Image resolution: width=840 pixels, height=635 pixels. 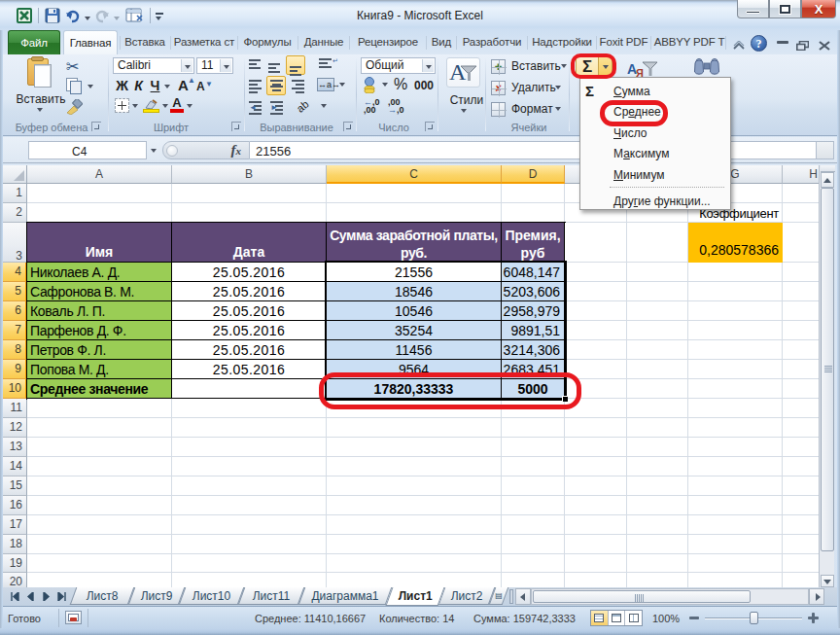 I want to click on svg-text: Я, so click(x=640, y=72).